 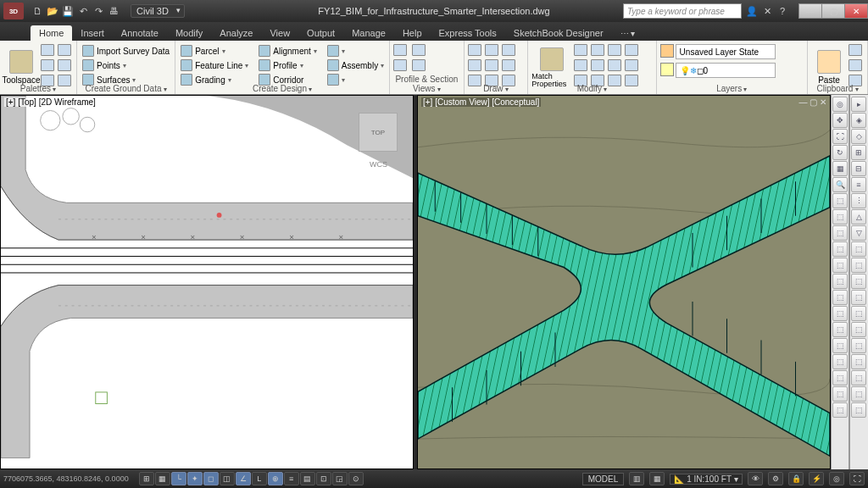 I want to click on import-survey-button: Import Survey Data, so click(x=125, y=51).